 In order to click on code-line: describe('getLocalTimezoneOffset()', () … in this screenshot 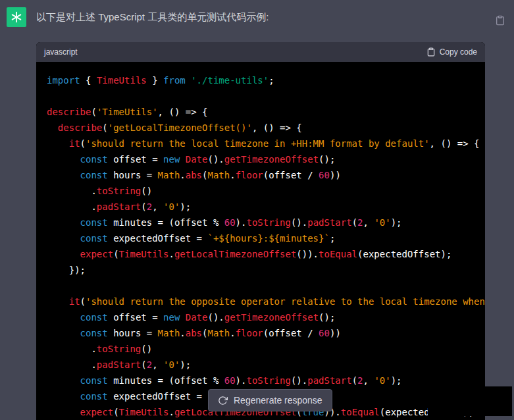, I will do `click(261, 128)`.